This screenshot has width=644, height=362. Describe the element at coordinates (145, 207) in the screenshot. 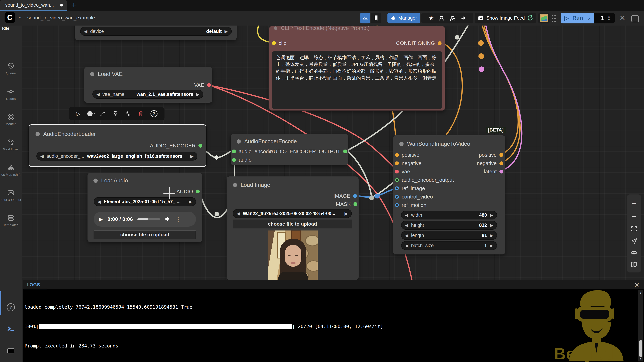

I see `node-load-audio: LoadAudio AUDIO ◀ ElevenLabs_2025-01-05T…` at that location.